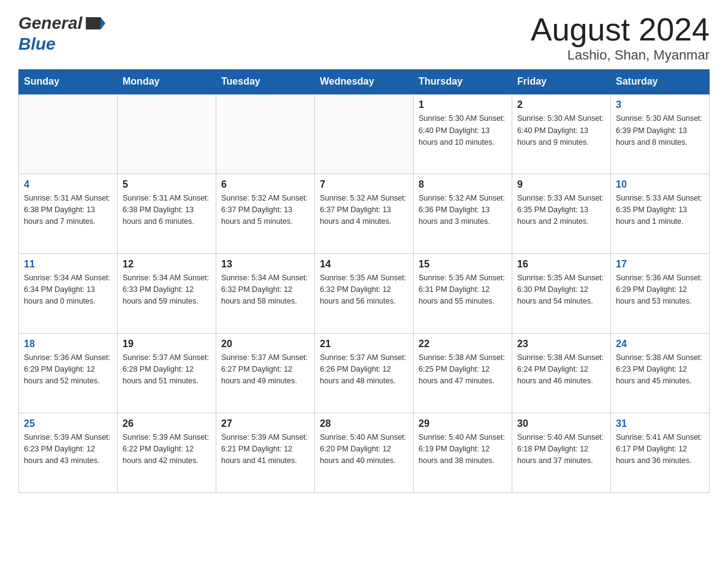  I want to click on calendar-cell: 7Sunrise: 5:32 AM Sunset: 6:37 PM Daylig…, so click(364, 213).